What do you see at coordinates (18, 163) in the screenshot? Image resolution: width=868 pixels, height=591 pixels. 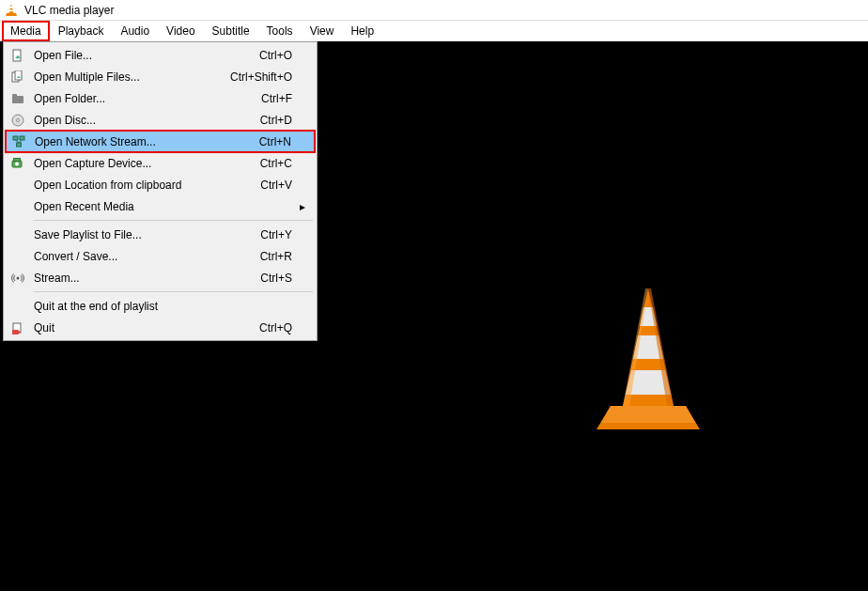 I see `capture-icon` at bounding box center [18, 163].